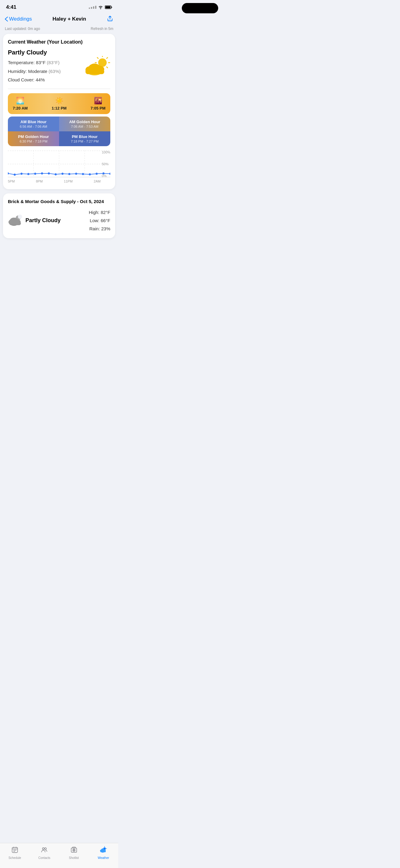 This screenshot has width=400, height=868. Describe the element at coordinates (59, 139) in the screenshot. I see `pm-hour-band-row: PM Golden Hour 6:30 PM - 7:18 PM PM Blue…` at that location.